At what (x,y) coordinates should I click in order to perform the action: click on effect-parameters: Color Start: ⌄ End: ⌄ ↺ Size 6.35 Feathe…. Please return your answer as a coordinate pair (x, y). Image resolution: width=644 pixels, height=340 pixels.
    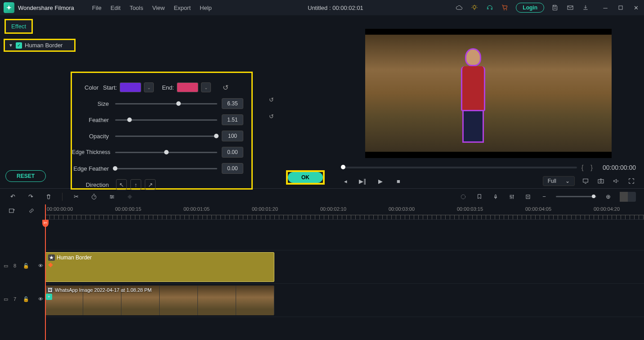
    Looking at the image, I should click on (162, 131).